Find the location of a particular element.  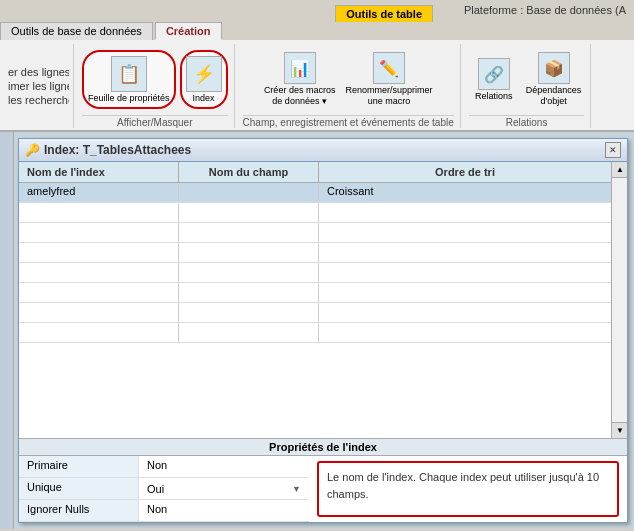

left-panel-item-1: er des lignes is located at coordinates (38, 72).